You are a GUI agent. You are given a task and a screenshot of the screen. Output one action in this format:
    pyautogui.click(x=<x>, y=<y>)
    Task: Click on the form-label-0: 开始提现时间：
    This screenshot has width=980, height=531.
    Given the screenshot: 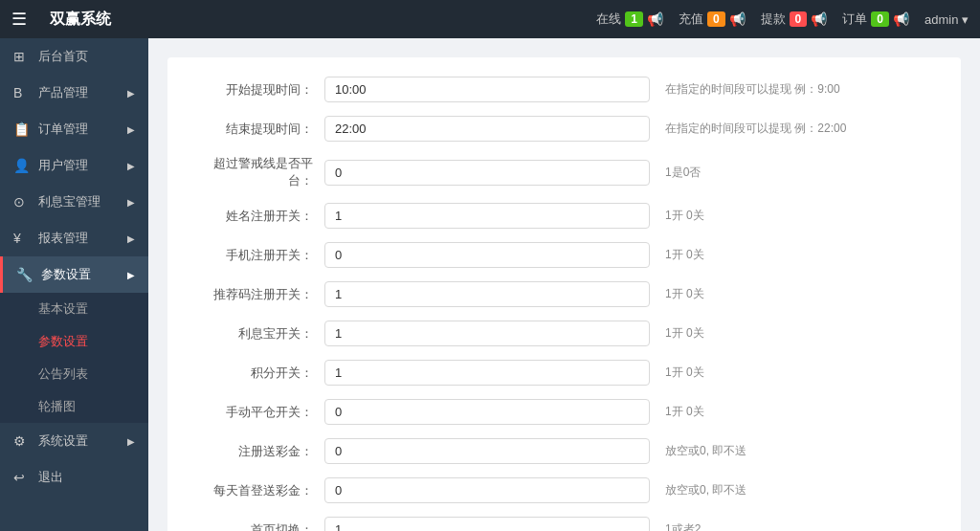 What is the action you would take?
    pyautogui.click(x=257, y=90)
    